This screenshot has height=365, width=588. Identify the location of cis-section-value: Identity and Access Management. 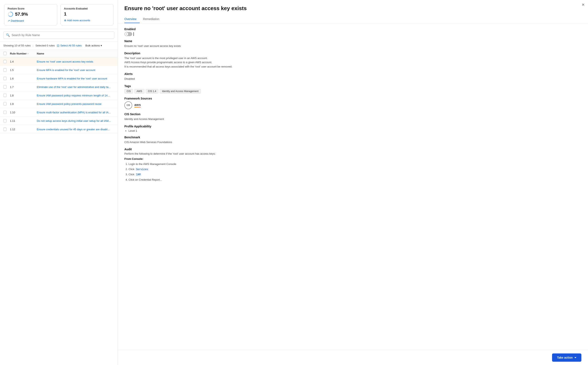
(353, 119).